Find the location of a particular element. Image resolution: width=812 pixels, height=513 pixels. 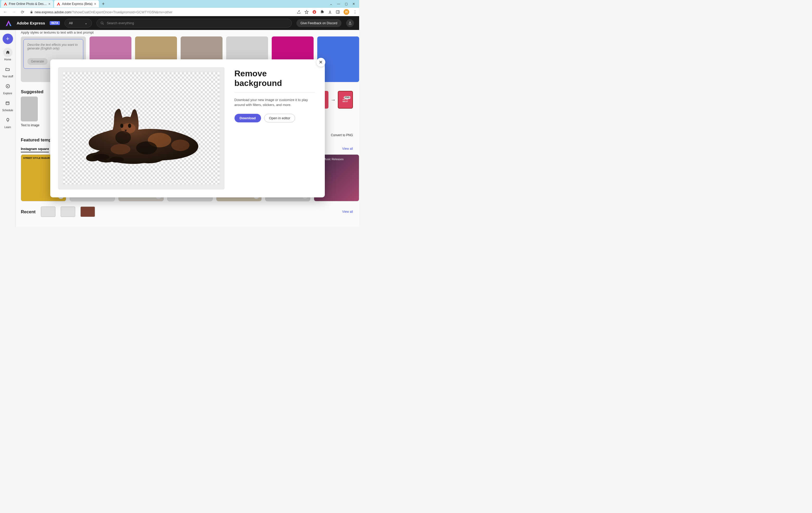

profile-avatar: H is located at coordinates (347, 12).